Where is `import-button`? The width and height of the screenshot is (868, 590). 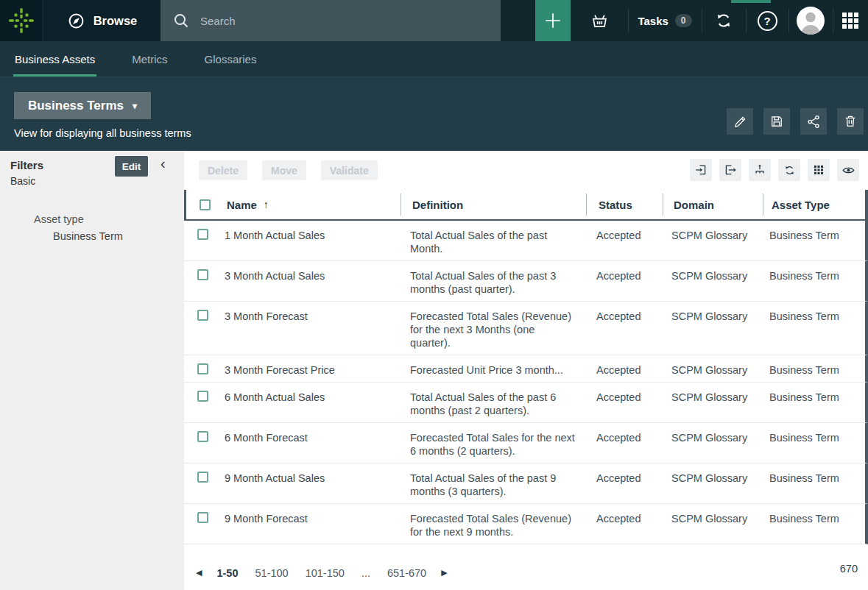
import-button is located at coordinates (701, 170).